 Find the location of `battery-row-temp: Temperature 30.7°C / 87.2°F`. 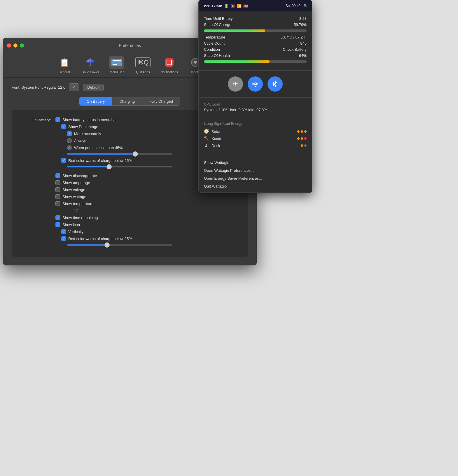

battery-row-temp: Temperature 30.7°C / 87.2°F is located at coordinates (255, 37).